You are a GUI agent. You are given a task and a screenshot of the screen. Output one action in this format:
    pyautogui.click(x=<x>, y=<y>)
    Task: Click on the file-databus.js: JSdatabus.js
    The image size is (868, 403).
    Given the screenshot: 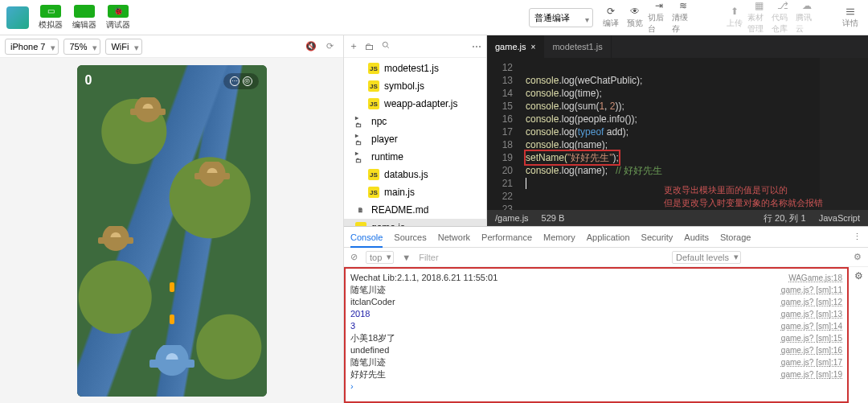 What is the action you would take?
    pyautogui.click(x=415, y=175)
    